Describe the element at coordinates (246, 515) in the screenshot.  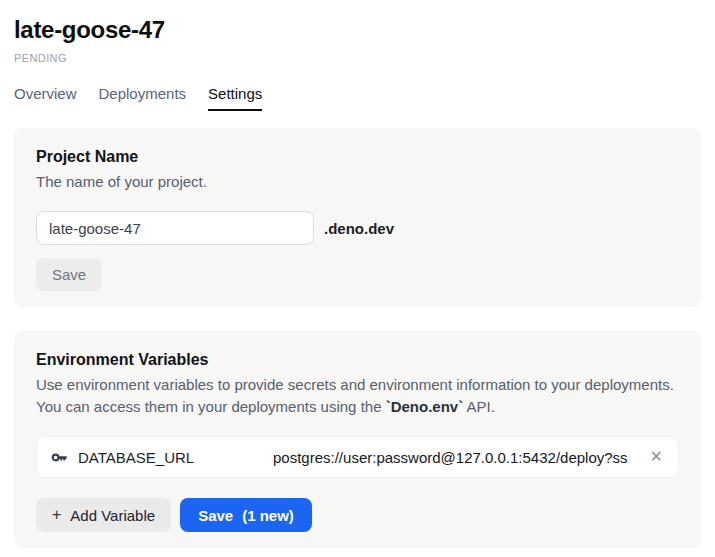
I see `env-save-button: Save (1 new)` at that location.